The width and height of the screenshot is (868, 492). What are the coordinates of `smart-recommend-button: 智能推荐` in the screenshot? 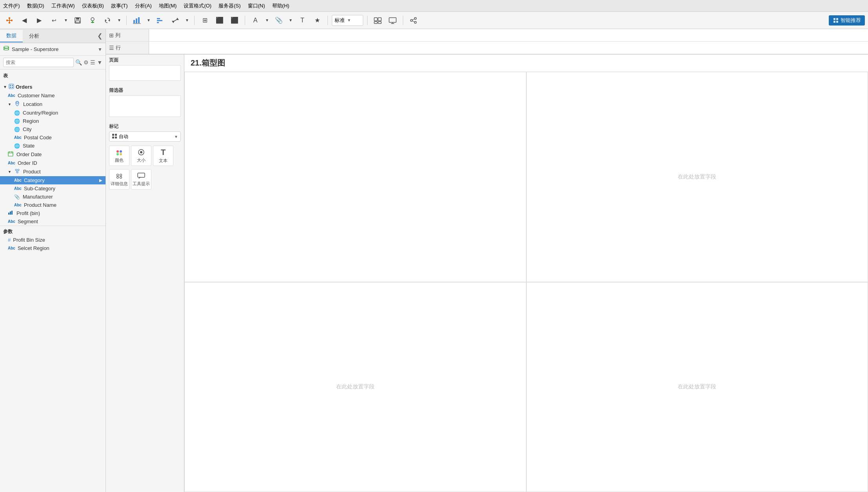 It's located at (847, 20).